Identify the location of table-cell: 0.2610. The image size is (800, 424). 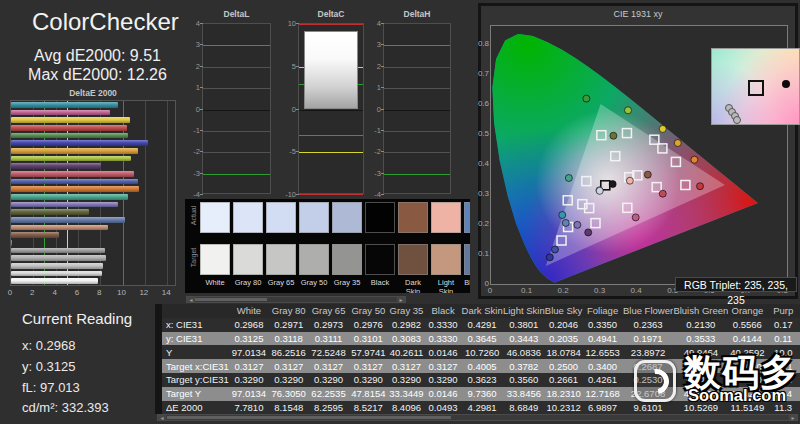
(700, 366).